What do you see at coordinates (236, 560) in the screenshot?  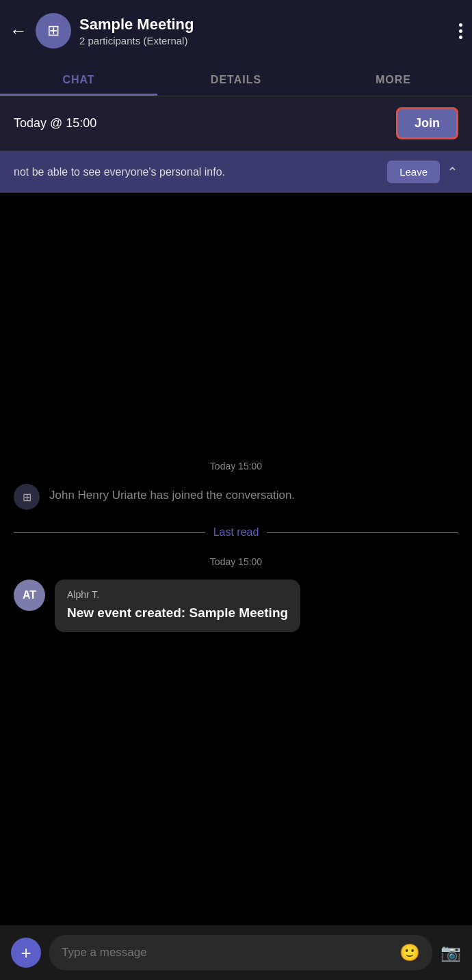 I see `message-timestamp: Today 15:00` at bounding box center [236, 560].